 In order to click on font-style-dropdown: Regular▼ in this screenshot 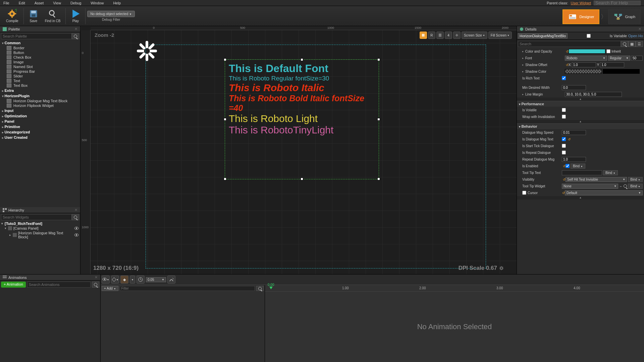, I will do `click(619, 58)`.